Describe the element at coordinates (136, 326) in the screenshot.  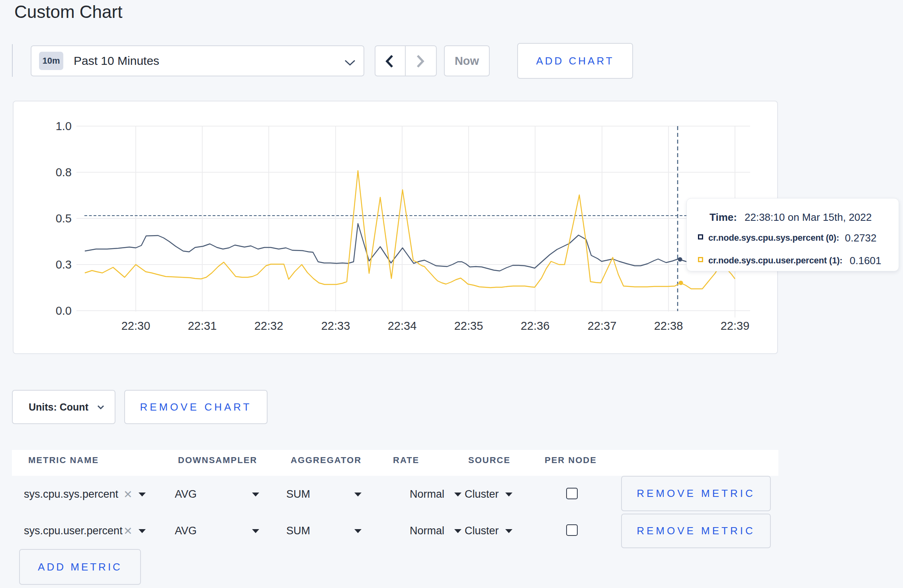
I see `svg-text: 22:30` at that location.